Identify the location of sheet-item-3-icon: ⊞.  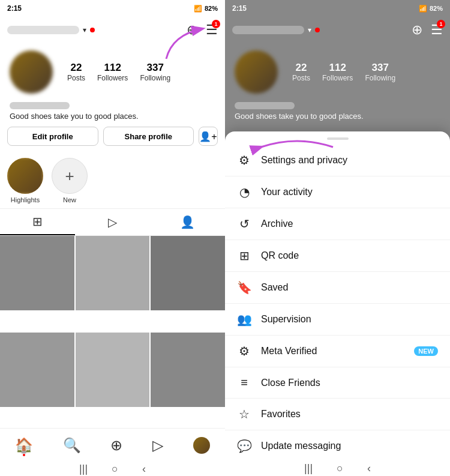
(244, 256).